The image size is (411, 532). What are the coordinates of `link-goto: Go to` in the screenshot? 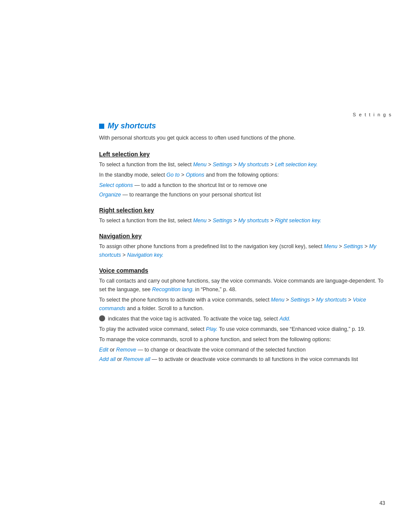 It's located at (173, 175).